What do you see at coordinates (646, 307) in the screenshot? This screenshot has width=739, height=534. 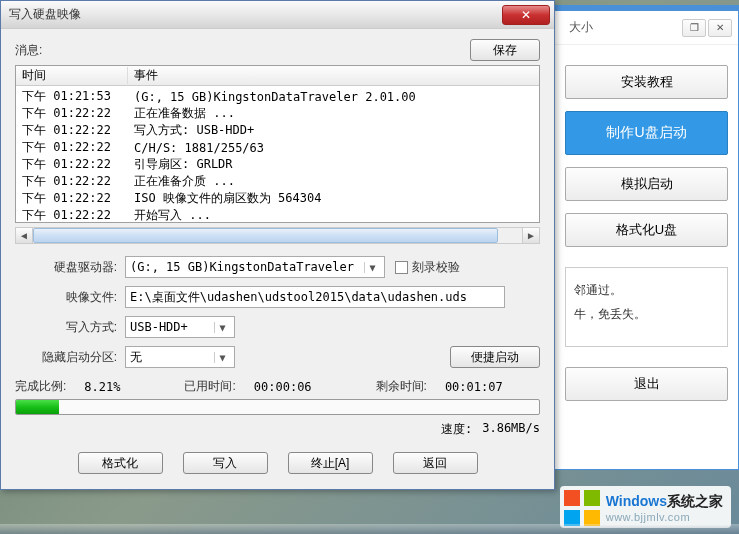 I see `side-info-box: 邻通过。 牛，免丢失。` at bounding box center [646, 307].